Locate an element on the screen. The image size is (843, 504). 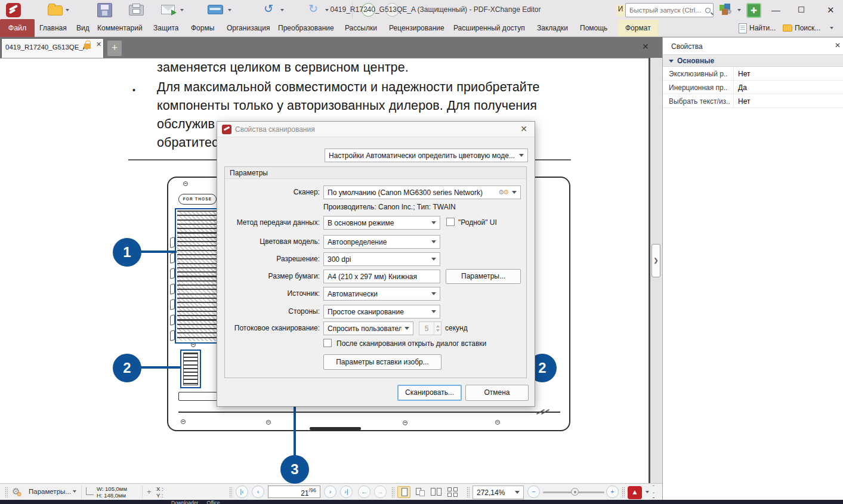
panel-close-icon: ✕ is located at coordinates (838, 45).